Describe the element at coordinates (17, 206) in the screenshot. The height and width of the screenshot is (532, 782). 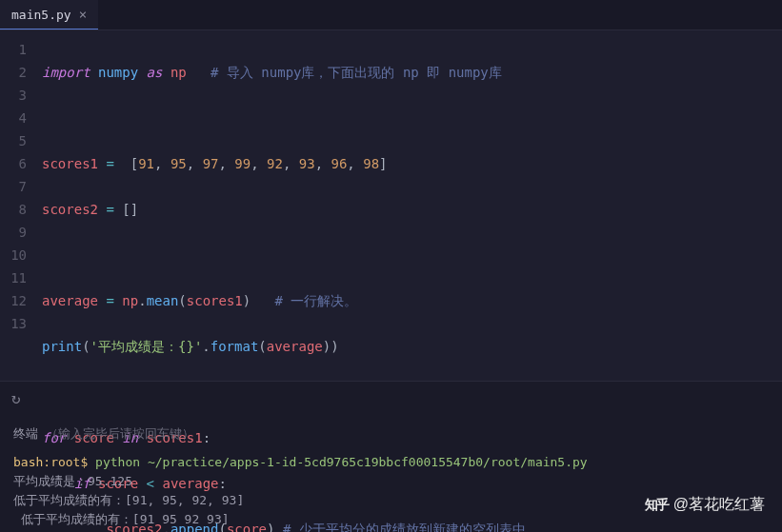
I see `line-gutter: 1 2 3 4 5 6 7 8 9 10 11 12 13` at that location.